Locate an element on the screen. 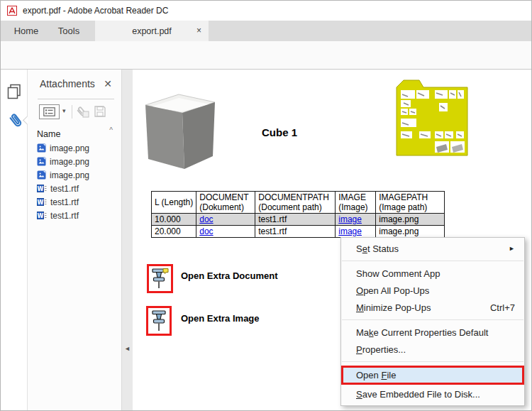 This screenshot has width=532, height=411. tab-tools: Tools is located at coordinates (69, 31).